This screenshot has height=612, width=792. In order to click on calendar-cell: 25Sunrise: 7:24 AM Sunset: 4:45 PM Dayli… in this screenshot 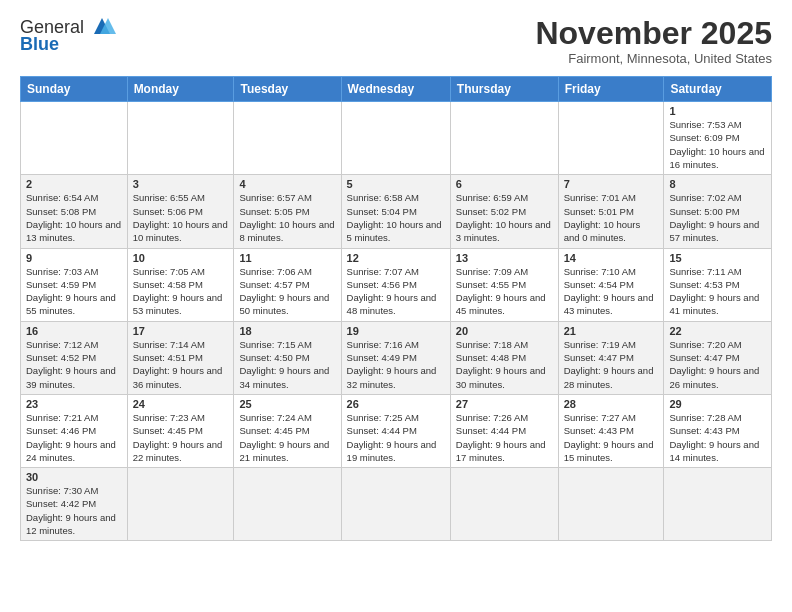, I will do `click(288, 430)`.